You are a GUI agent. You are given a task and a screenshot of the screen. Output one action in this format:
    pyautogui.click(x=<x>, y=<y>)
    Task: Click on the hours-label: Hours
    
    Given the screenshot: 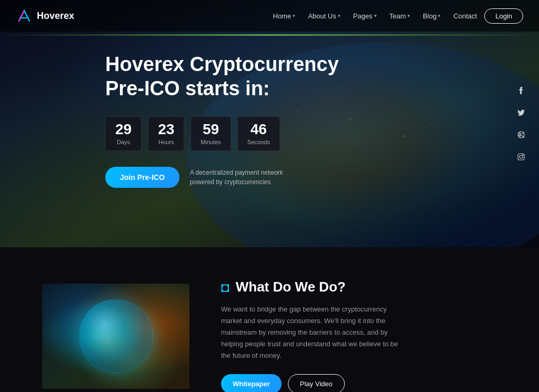 What is the action you would take?
    pyautogui.click(x=166, y=142)
    